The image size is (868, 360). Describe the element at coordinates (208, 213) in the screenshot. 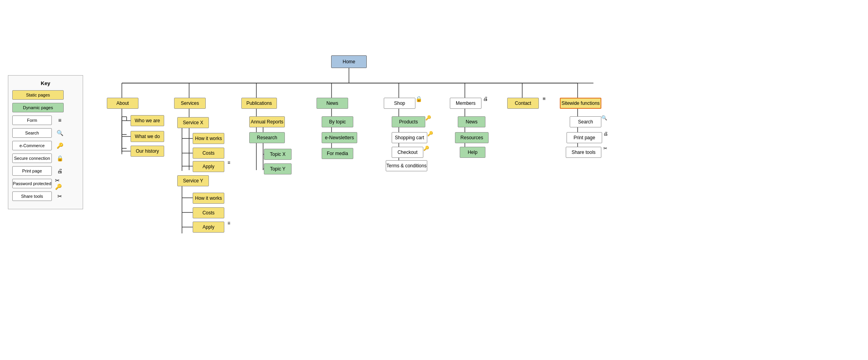

I see `costs-y-node: Costs` at that location.